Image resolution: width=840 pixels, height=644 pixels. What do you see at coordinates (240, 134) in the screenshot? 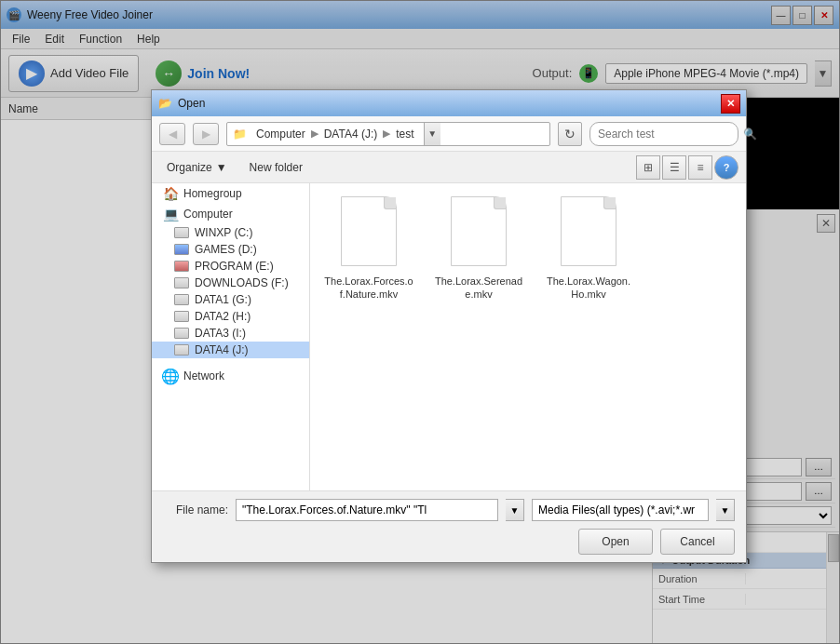
I see `folder-icon: 📁` at bounding box center [240, 134].